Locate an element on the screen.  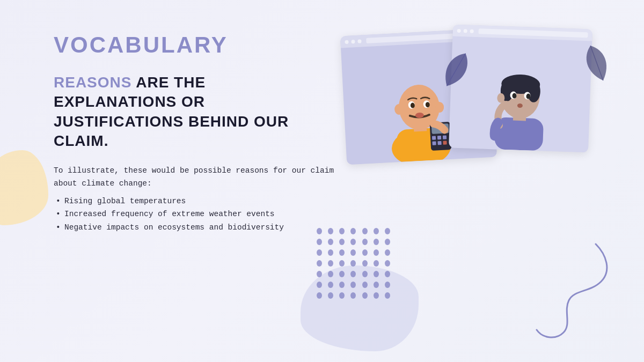
page-title: VOCABULARY is located at coordinates (199, 45).